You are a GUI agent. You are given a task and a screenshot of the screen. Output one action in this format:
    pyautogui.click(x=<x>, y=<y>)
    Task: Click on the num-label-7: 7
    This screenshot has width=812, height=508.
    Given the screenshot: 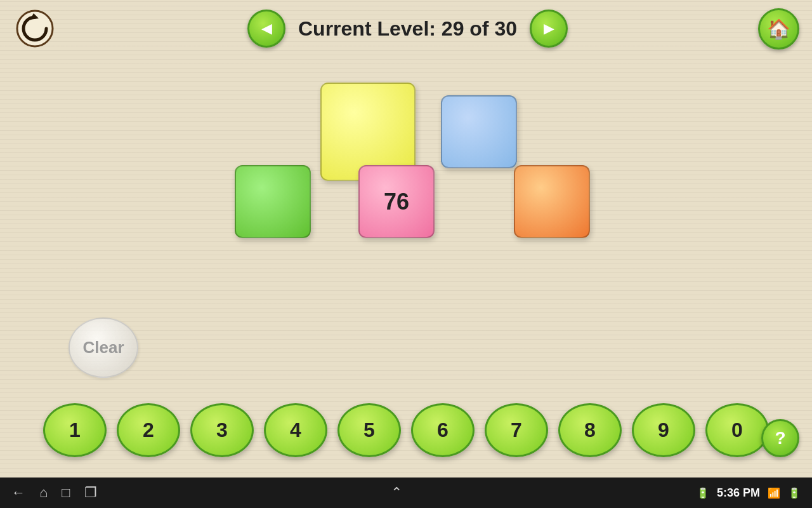 What is the action you would take?
    pyautogui.click(x=516, y=431)
    